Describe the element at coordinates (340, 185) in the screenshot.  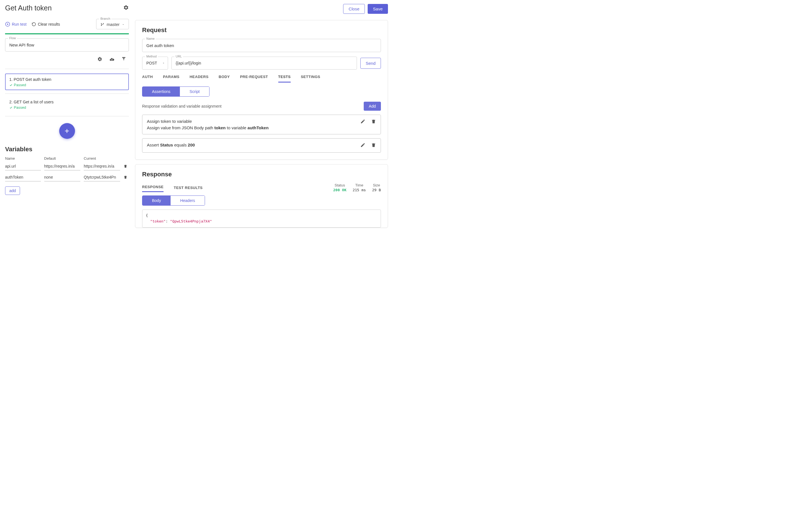
I see `status-label: Status` at that location.